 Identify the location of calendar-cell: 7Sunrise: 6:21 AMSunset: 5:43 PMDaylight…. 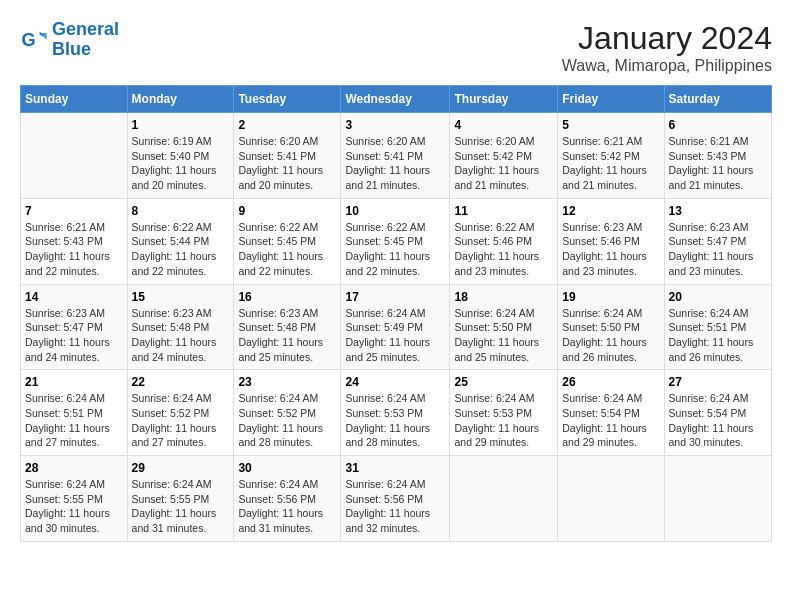
(74, 241).